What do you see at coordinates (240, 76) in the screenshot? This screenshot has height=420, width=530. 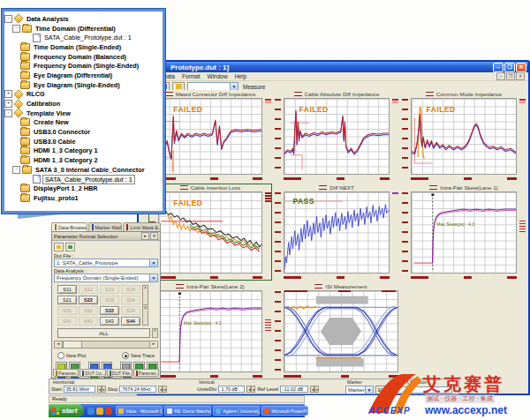 I see `menu-help: Help` at bounding box center [240, 76].